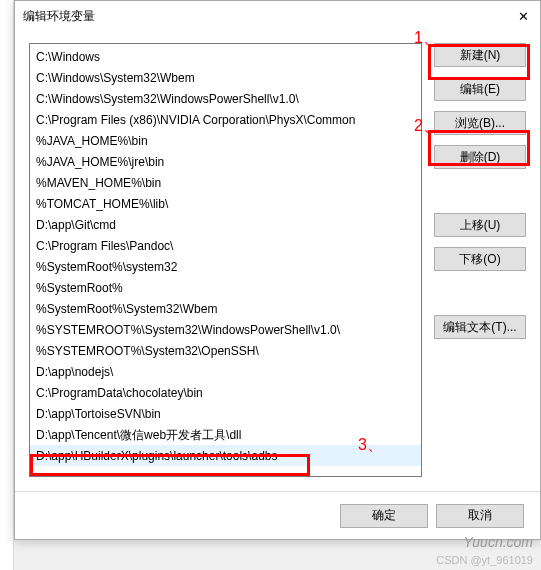 Image resolution: width=541 pixels, height=570 pixels. What do you see at coordinates (484, 560) in the screenshot?
I see `watermark-csdn: CSDN @yt_961019` at bounding box center [484, 560].